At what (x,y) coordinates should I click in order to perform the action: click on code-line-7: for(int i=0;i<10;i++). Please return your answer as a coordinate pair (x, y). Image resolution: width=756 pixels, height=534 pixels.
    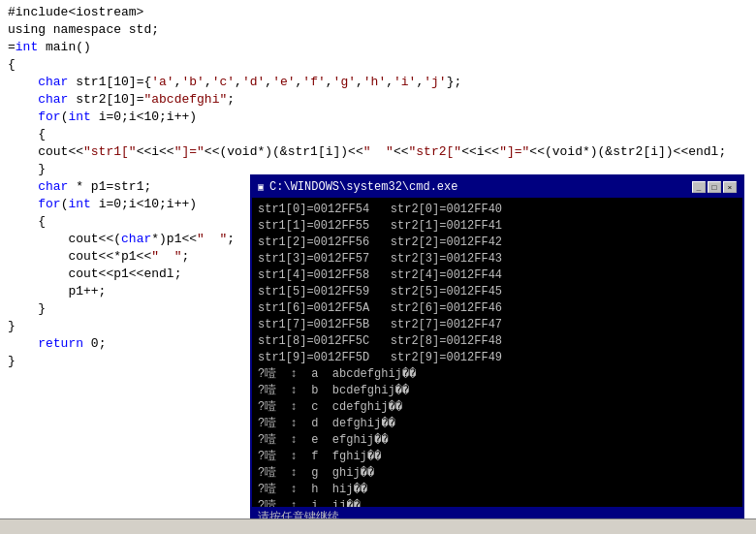
    Looking at the image, I should click on (378, 117).